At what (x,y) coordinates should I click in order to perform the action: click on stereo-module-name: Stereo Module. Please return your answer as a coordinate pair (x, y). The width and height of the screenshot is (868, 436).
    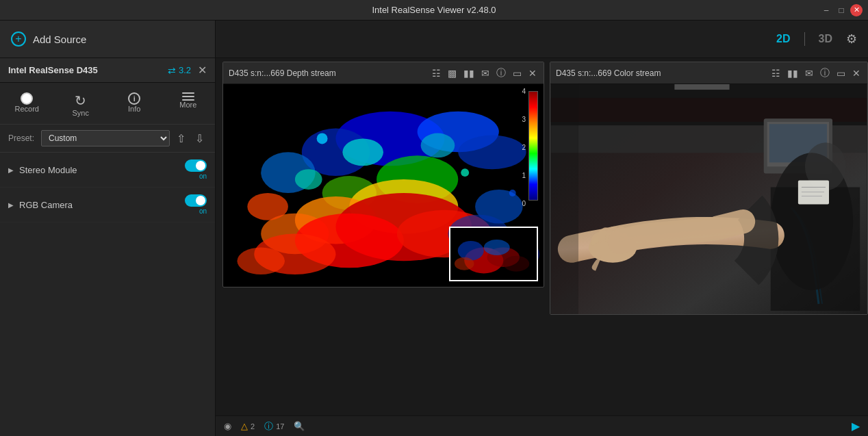
    Looking at the image, I should click on (102, 170).